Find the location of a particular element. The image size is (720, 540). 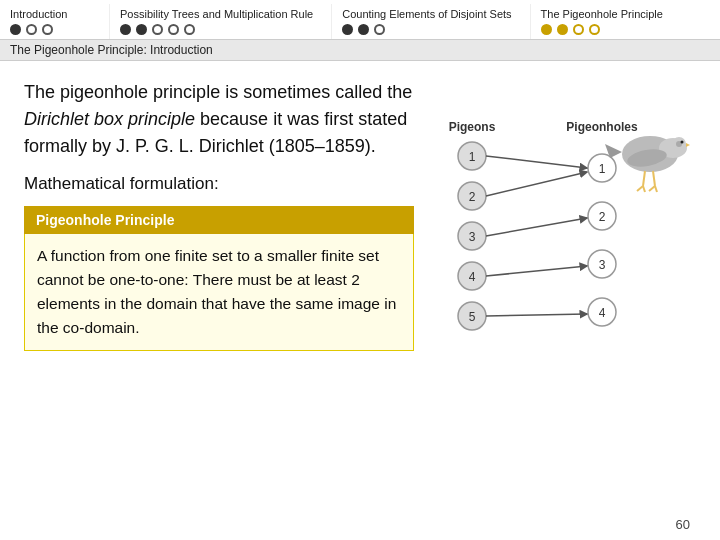

intro-text-1: The pigeonhole principle is sometimes ca… is located at coordinates (218, 92).